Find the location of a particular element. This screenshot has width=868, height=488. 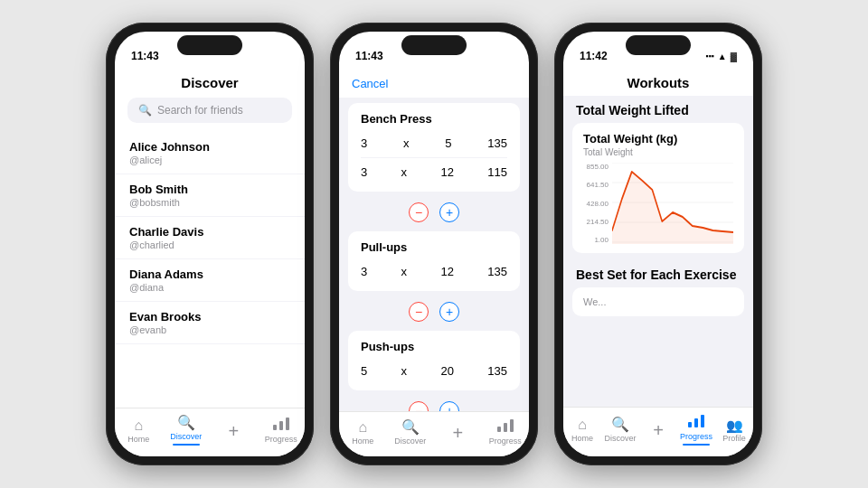

set-weight-pullups: 12 is located at coordinates (447, 271).